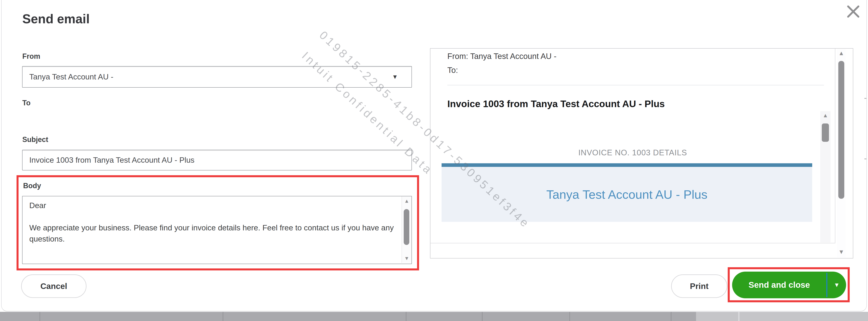 Image resolution: width=868 pixels, height=321 pixels. Describe the element at coordinates (699, 286) in the screenshot. I see `print-button: Print` at that location.